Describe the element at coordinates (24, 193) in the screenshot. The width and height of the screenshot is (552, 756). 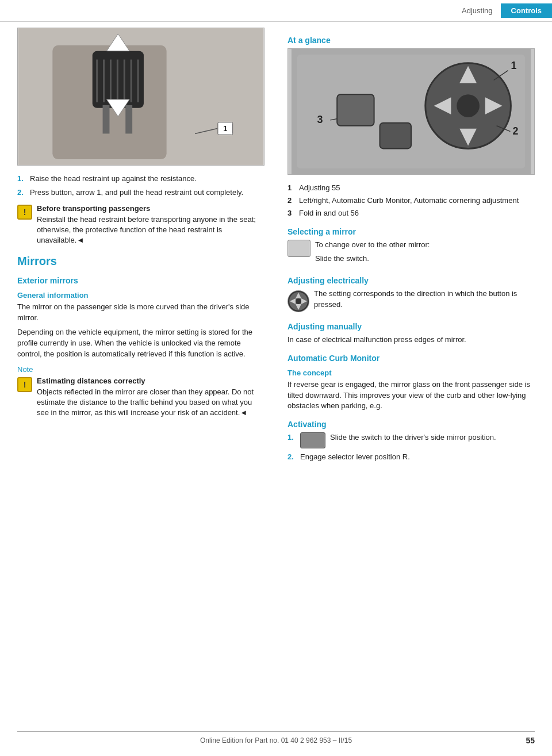
I see `step-2-num: 2.` at that location.